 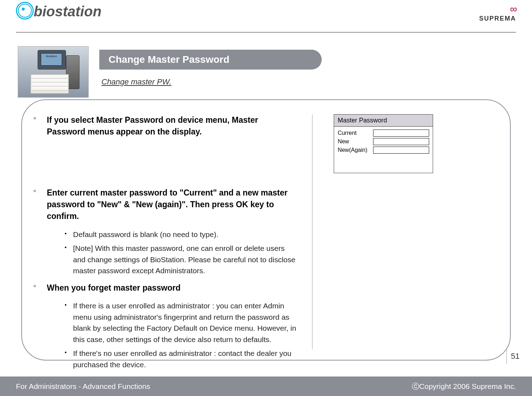 What do you see at coordinates (498, 9) in the screenshot?
I see `infinity-icon: ∞` at bounding box center [498, 9].